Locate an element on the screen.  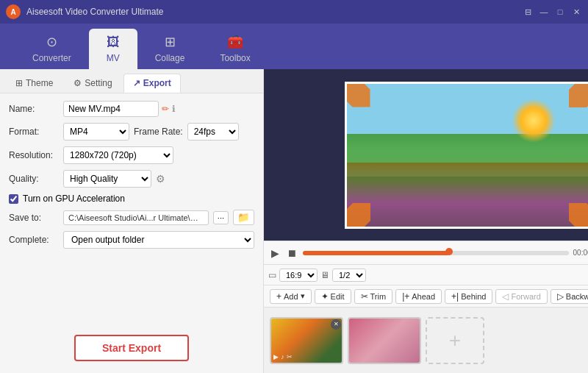
nav-collage: ⊞ Collage is located at coordinates (171, 49).